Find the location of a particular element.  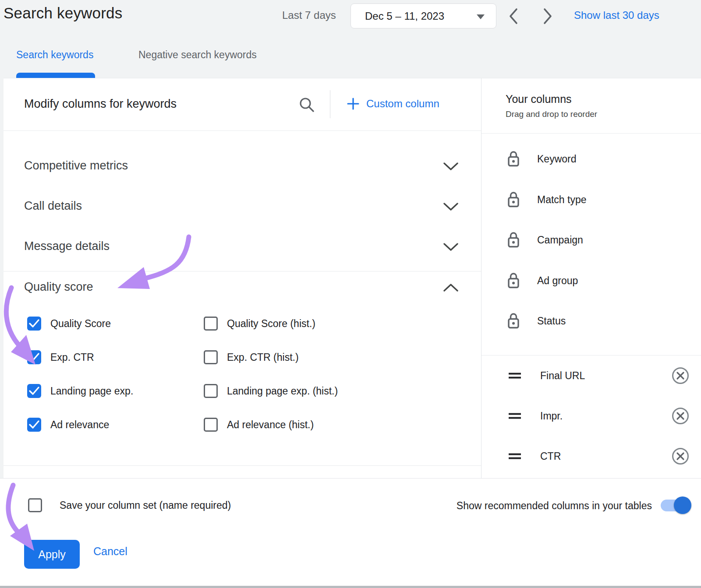

option-quality-score-hist: Quality Score (hist.) is located at coordinates (259, 324).